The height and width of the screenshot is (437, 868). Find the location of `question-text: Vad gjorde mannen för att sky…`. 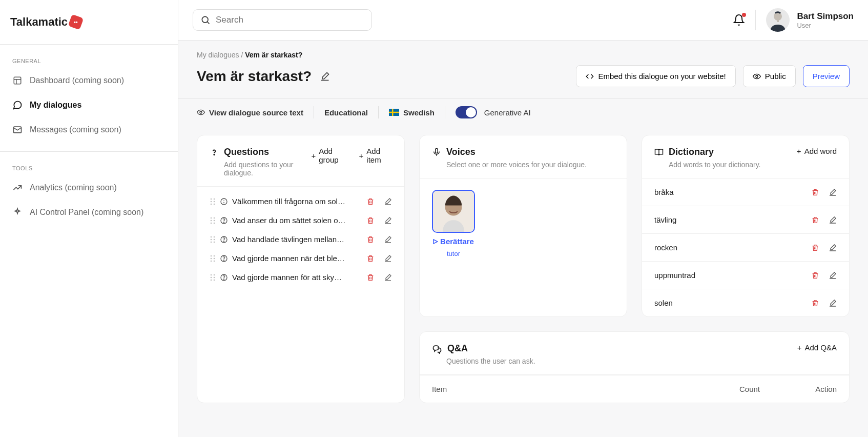

question-text: Vad gjorde mannen för att sky… is located at coordinates (297, 277).